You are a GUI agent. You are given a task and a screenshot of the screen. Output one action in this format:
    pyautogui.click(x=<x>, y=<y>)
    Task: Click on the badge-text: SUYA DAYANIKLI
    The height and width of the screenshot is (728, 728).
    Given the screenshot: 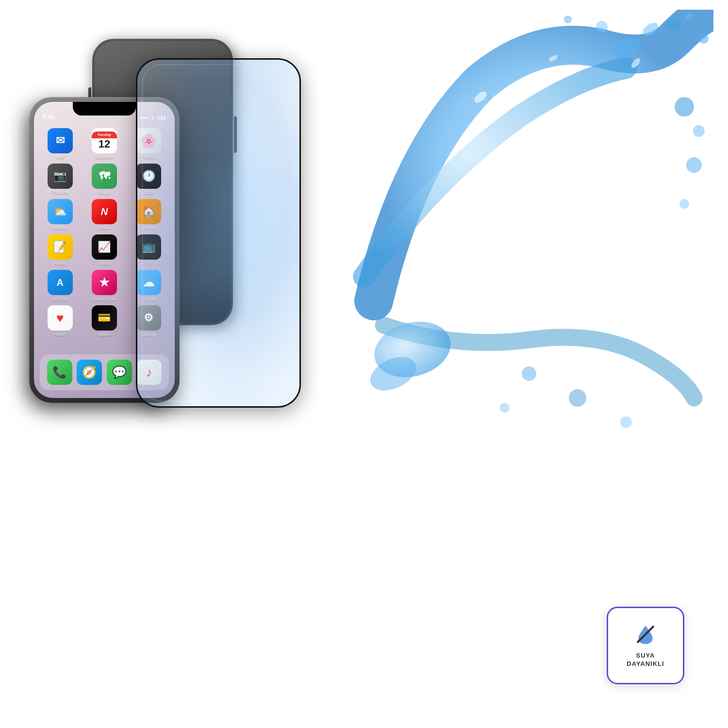 What is the action you would take?
    pyautogui.click(x=645, y=660)
    